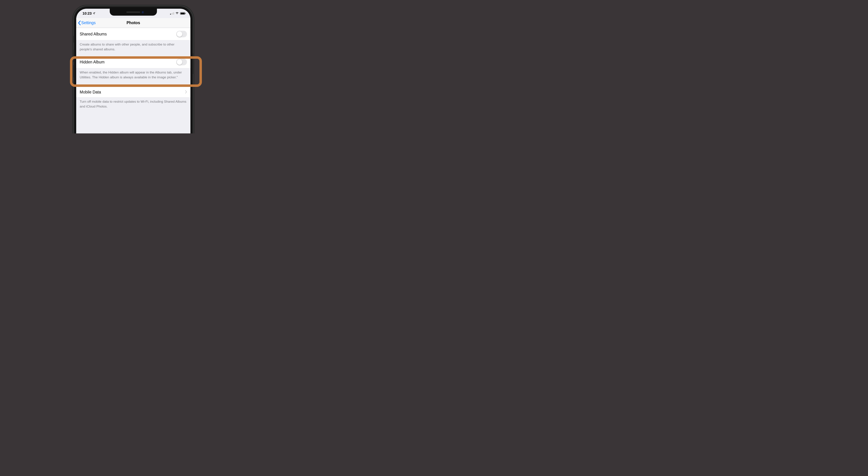 The width and height of the screenshot is (868, 476). What do you see at coordinates (133, 92) in the screenshot?
I see `mobile-data-row: Mobile Data` at bounding box center [133, 92].